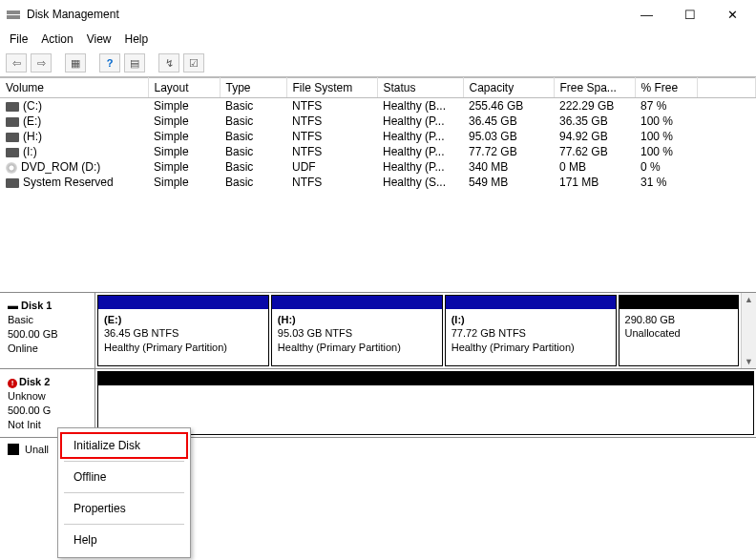 This screenshot has height=560, width=756. What do you see at coordinates (357, 330) in the screenshot?
I see `partition: (H:)95.03 GB NTFSHealthy (Primary Partit…` at bounding box center [357, 330].